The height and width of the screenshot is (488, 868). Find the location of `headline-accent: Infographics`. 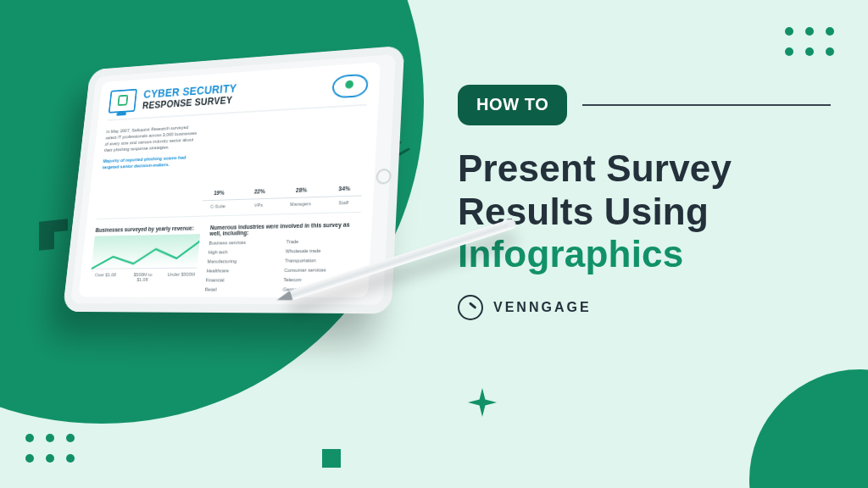

headline-accent: Infographics is located at coordinates (644, 254).